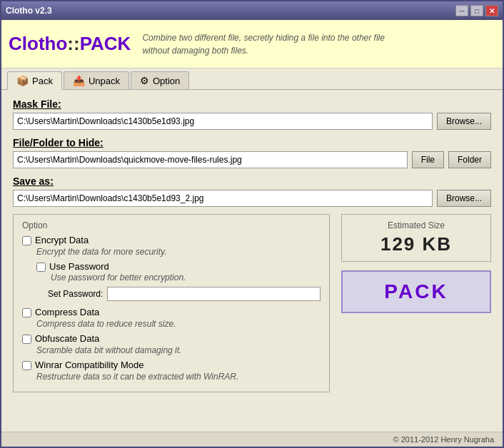  What do you see at coordinates (462, 11) in the screenshot?
I see `minimize-button: ─` at bounding box center [462, 11].